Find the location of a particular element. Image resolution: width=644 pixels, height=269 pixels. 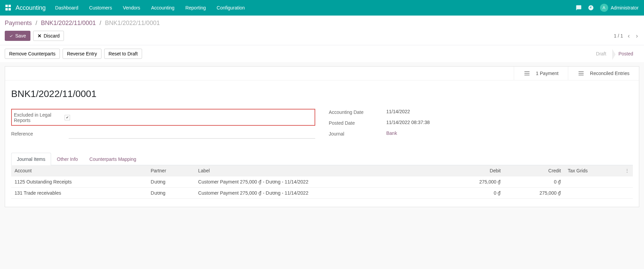

pager-text: 1 / 1 is located at coordinates (618, 36).